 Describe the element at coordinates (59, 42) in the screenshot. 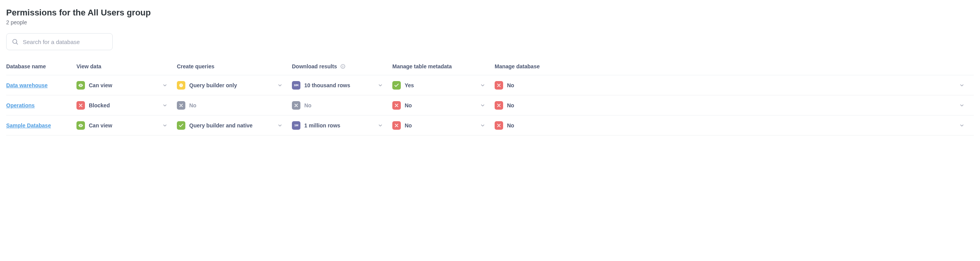

I see `search-container` at that location.